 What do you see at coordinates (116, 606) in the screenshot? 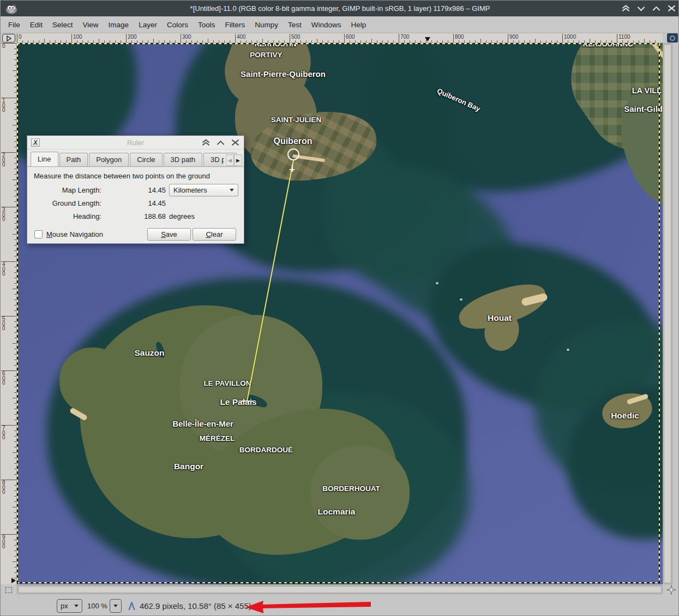
I see `dropdown-chevron-icon` at bounding box center [116, 606].